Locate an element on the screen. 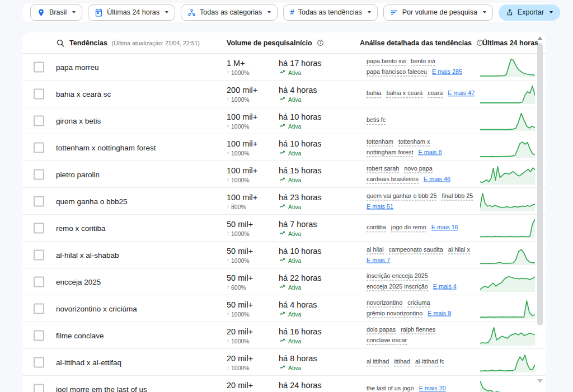 The image size is (573, 392). table-header: Tendências (Última atualização: 21/04, 2… is located at coordinates (284, 43).